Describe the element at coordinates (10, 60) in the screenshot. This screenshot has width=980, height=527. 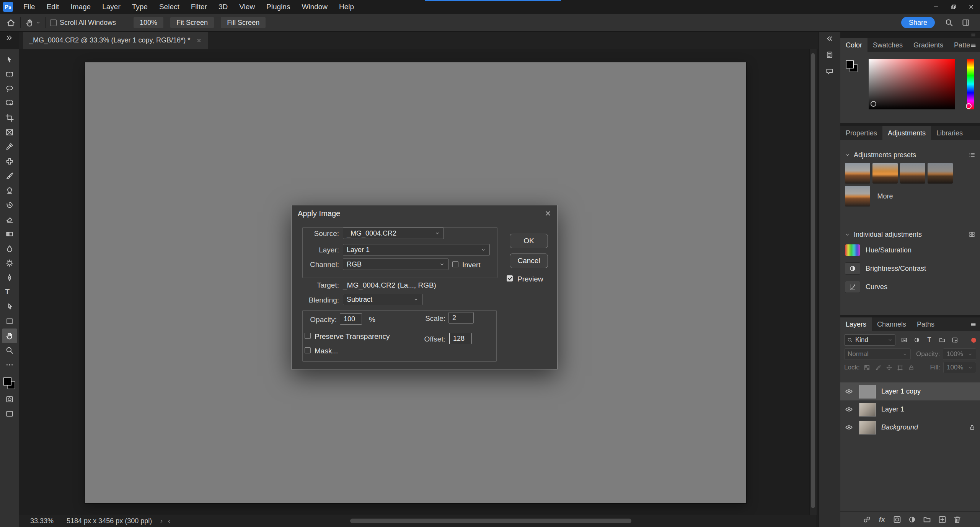
I see `move-tool` at that location.